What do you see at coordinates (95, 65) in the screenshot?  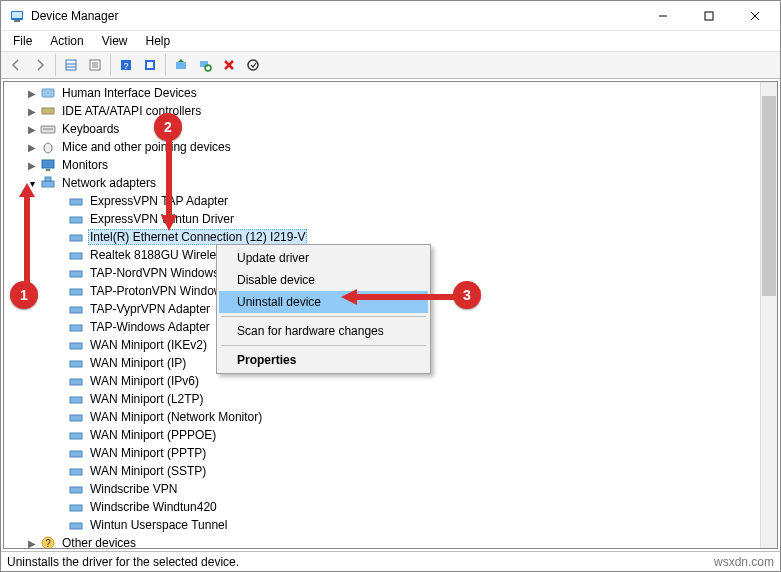 I see `properties-toolbar-button` at bounding box center [95, 65].